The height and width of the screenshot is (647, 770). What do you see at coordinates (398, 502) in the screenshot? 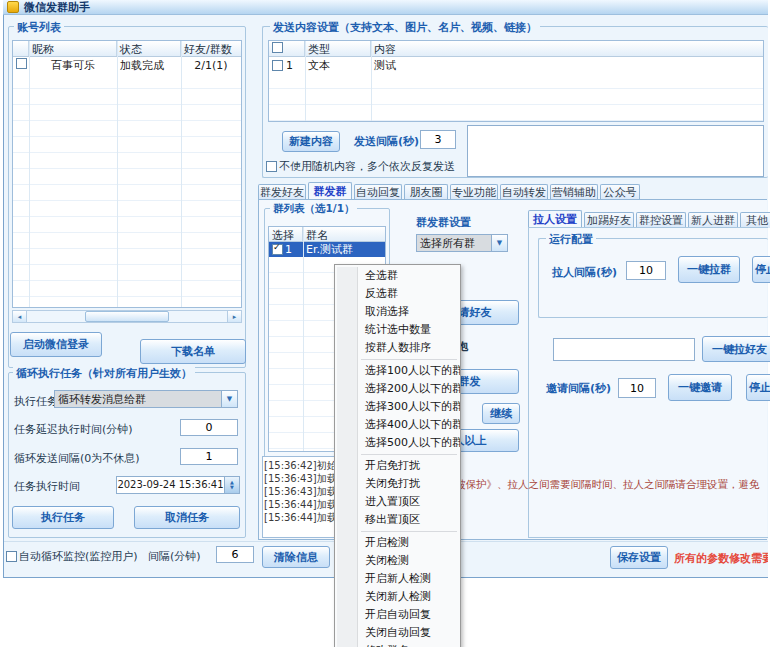
I see `menu-item-enter-pinned: 进入置顶区` at bounding box center [398, 502].